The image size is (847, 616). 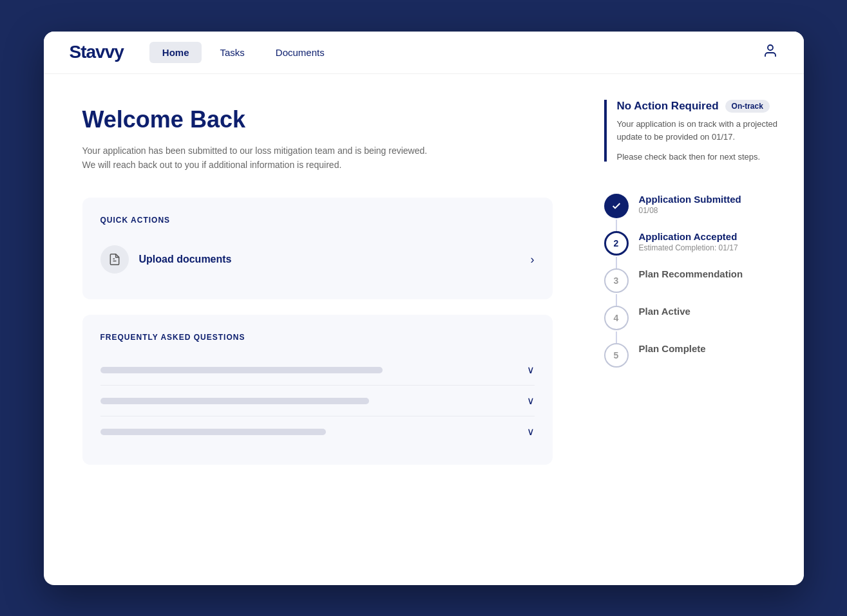 What do you see at coordinates (690, 200) in the screenshot?
I see `timeline-title-1: Application Submitted` at bounding box center [690, 200].